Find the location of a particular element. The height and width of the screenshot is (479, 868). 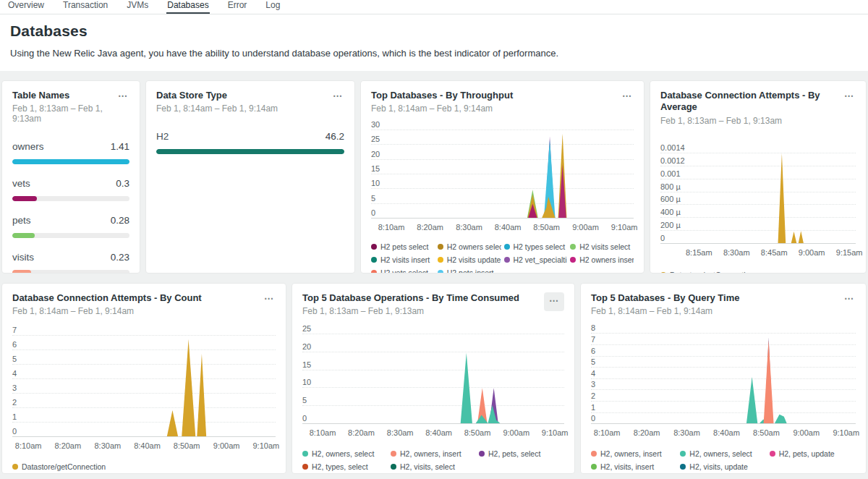

legend-item: H2 types select is located at coordinates (536, 247).